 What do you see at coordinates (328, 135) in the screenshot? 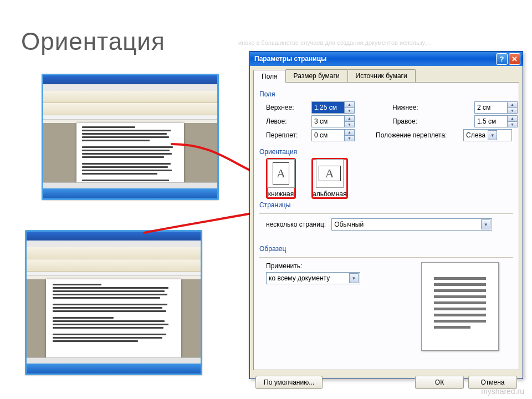
I see `gutter-input` at bounding box center [328, 135].